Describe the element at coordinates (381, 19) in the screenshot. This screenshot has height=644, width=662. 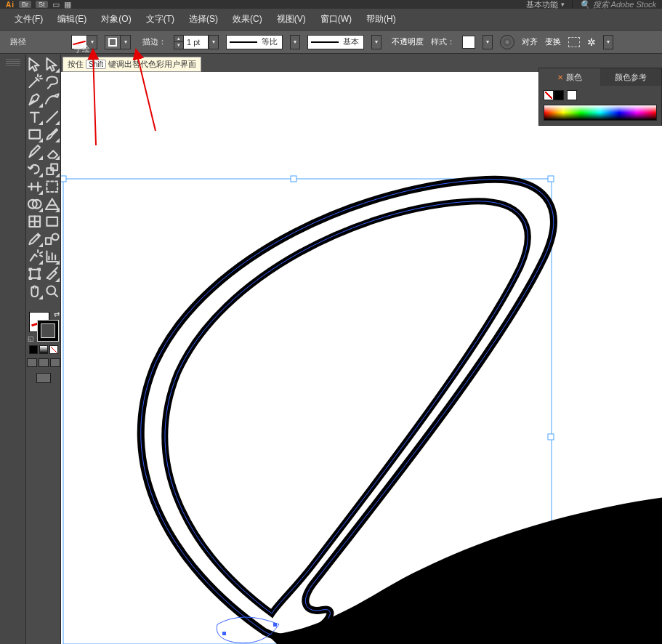
I see `menu-help: 帮助(H)` at that location.